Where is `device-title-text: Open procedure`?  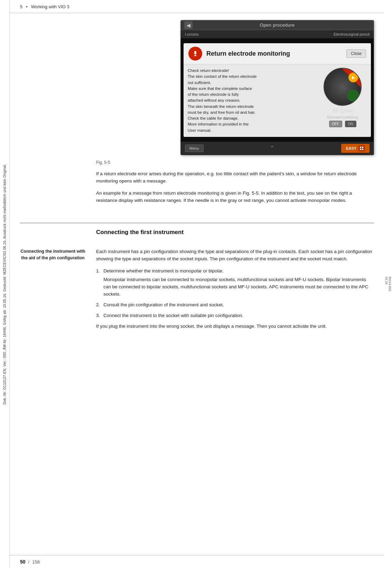 device-title-text: Open procedure is located at coordinates (277, 25).